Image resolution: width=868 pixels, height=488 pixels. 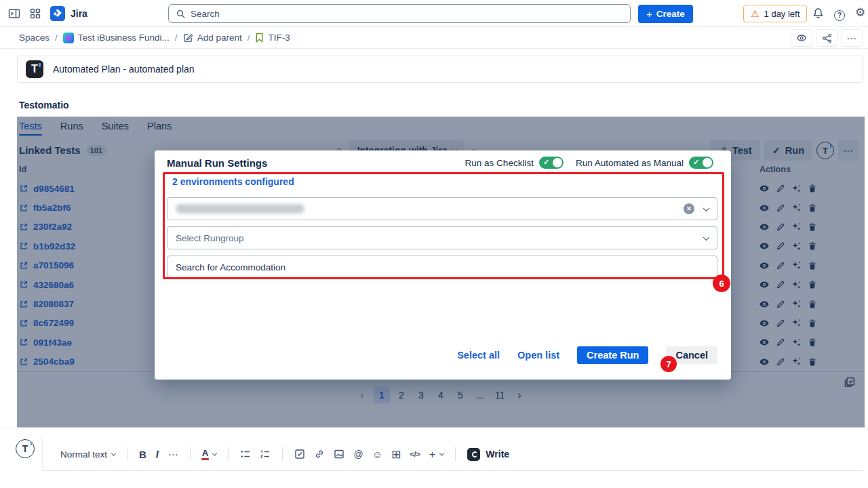 What do you see at coordinates (613, 355) in the screenshot?
I see `create-run-button: Create Run` at bounding box center [613, 355].